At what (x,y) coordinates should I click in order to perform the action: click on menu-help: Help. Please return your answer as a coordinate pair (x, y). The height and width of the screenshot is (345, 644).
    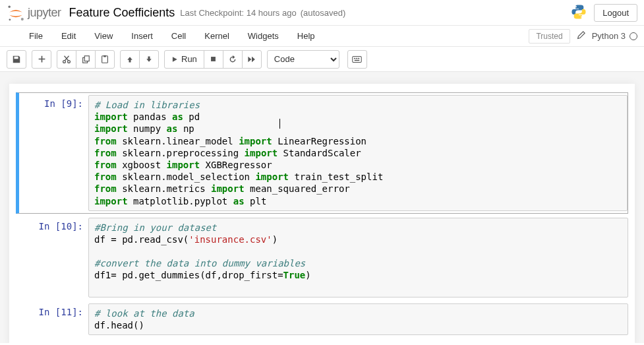
    Looking at the image, I should click on (306, 36).